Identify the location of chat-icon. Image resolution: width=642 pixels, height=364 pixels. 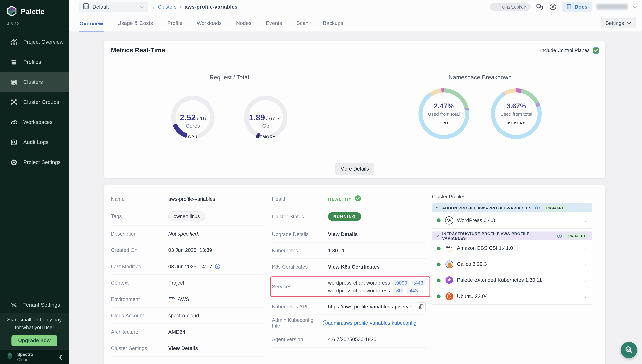
(540, 7).